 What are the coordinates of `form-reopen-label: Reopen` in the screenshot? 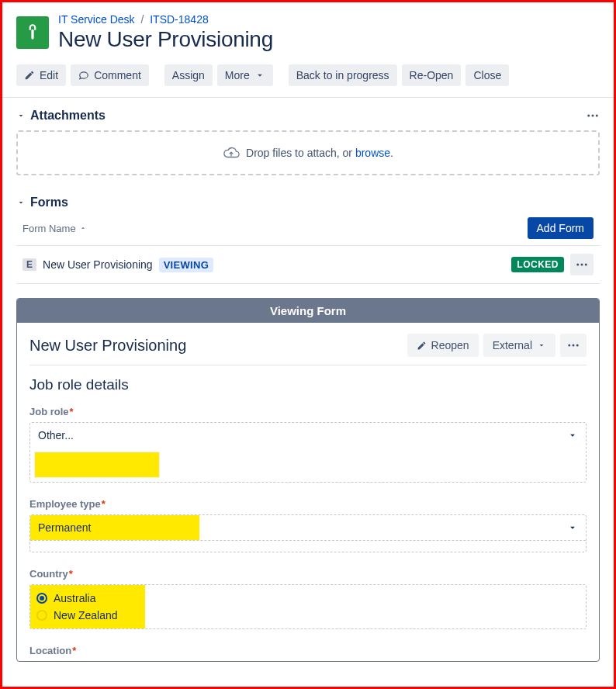 It's located at (450, 345).